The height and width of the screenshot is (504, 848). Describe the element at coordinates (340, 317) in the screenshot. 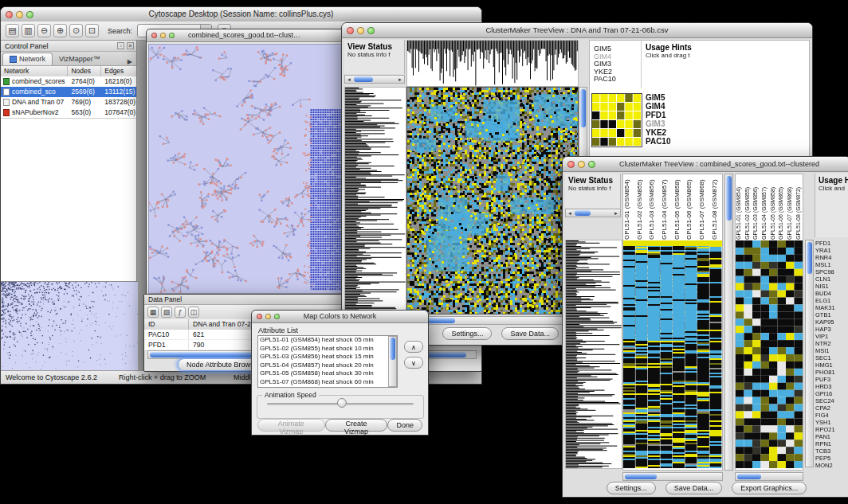

I see `dialog-titlebar: Map Colors to Network` at that location.